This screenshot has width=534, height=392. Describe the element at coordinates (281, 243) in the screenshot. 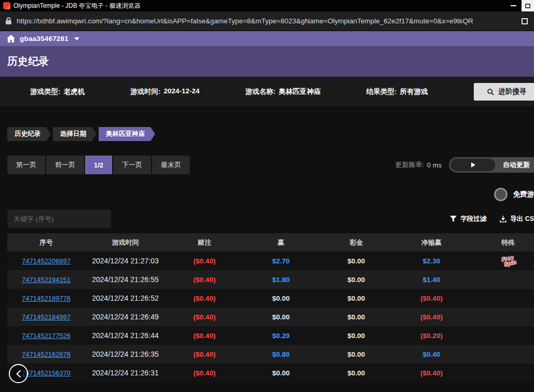

I see `header-win: 赢` at that location.